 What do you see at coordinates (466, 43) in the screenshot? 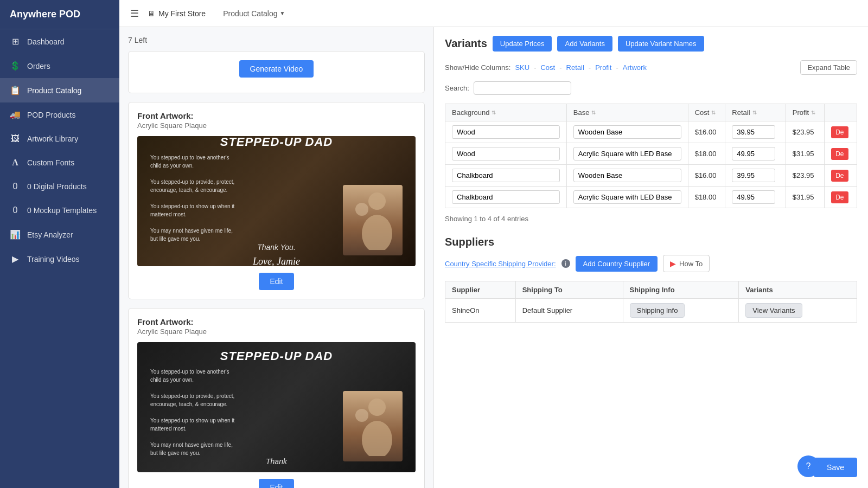
I see `variants-title: Variants` at bounding box center [466, 43].